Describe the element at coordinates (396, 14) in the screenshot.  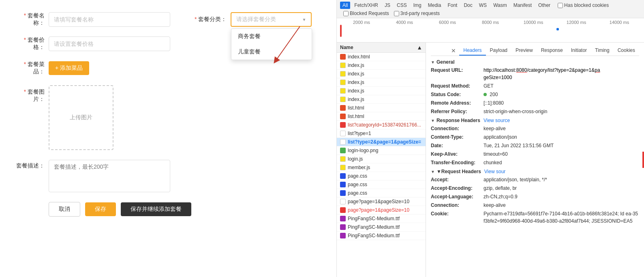
I see `third-party-input` at that location.